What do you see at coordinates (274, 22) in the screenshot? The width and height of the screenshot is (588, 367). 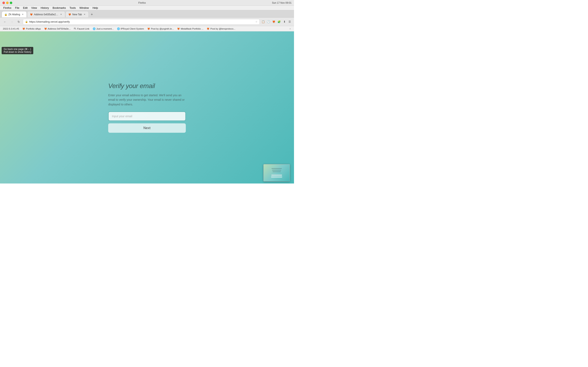 I see `fox-icon: 🦊` at bounding box center [274, 22].